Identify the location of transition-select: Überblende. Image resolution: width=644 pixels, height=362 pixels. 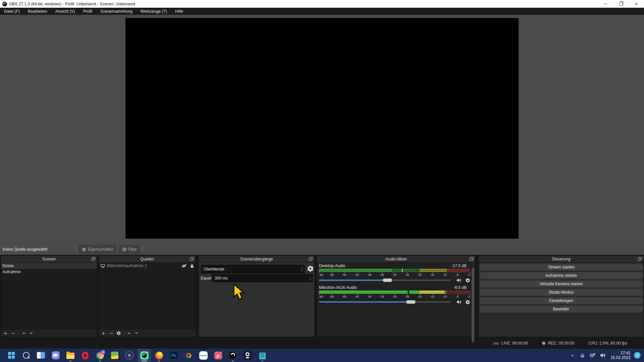
(253, 269).